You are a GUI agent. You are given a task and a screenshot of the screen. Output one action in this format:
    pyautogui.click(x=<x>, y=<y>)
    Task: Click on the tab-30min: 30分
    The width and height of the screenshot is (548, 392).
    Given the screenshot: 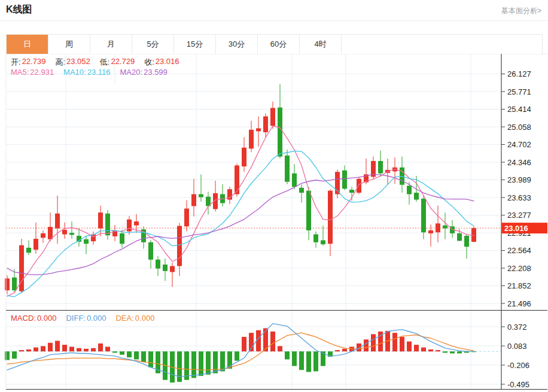 What is the action you would take?
    pyautogui.click(x=237, y=44)
    